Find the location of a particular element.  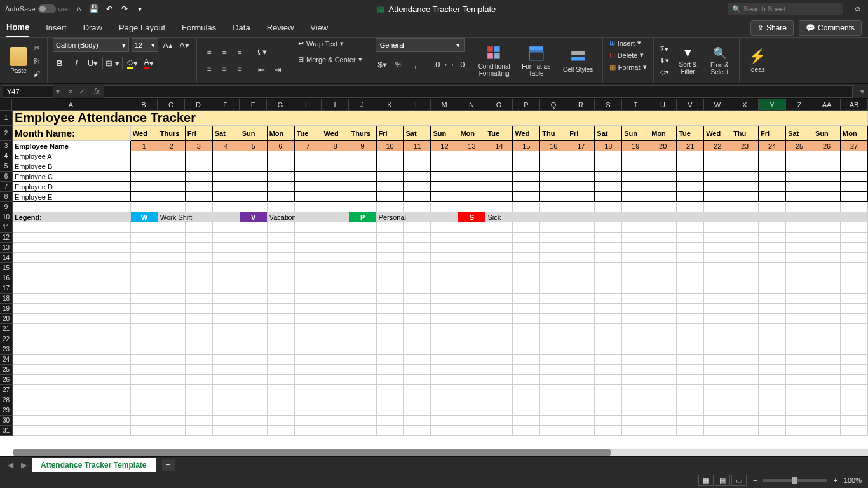

row-header: 6 is located at coordinates (6, 177).